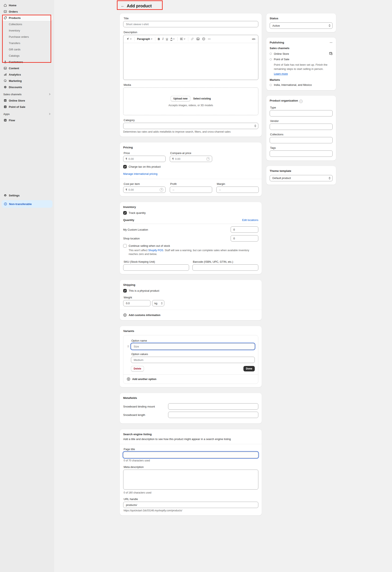 Image resolution: width=392 pixels, height=572 pixels. I want to click on shopify-pos-link: Shopify POS, so click(156, 250).